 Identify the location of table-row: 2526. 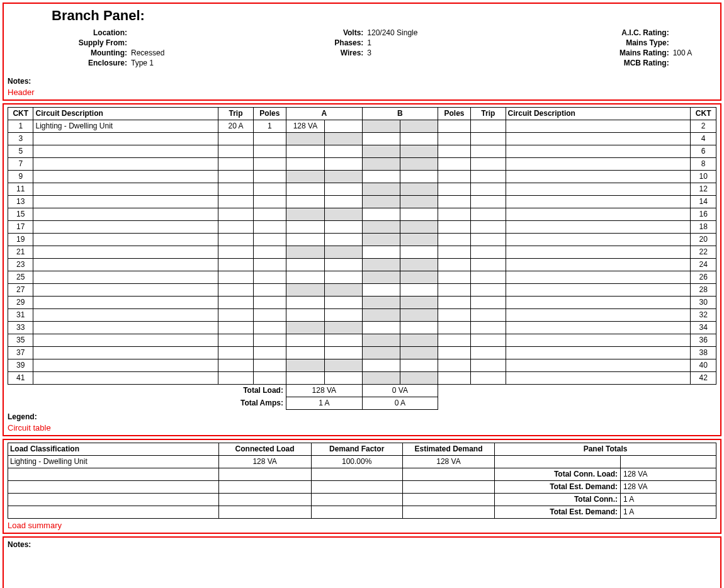
(363, 278).